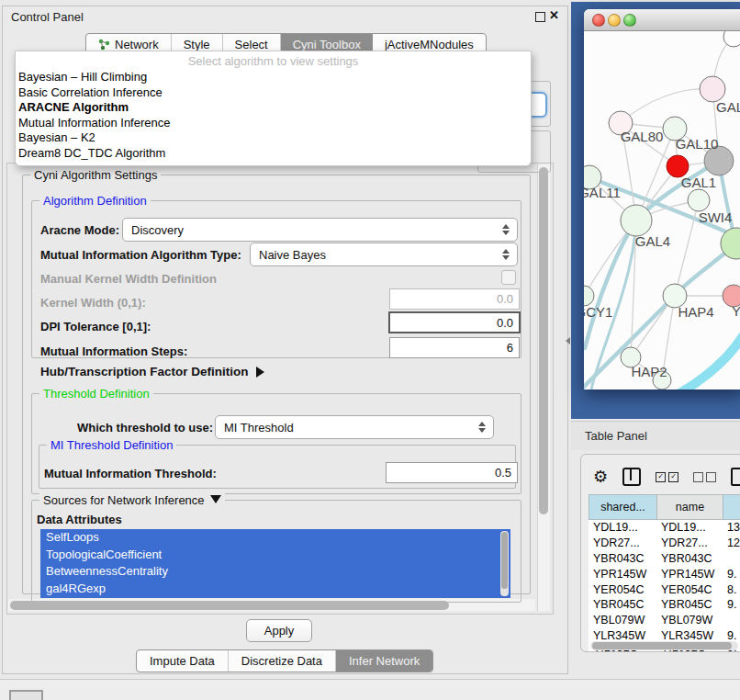  I want to click on hub-definition-toggle: Hub/Transcription Factor Definition, so click(155, 371).